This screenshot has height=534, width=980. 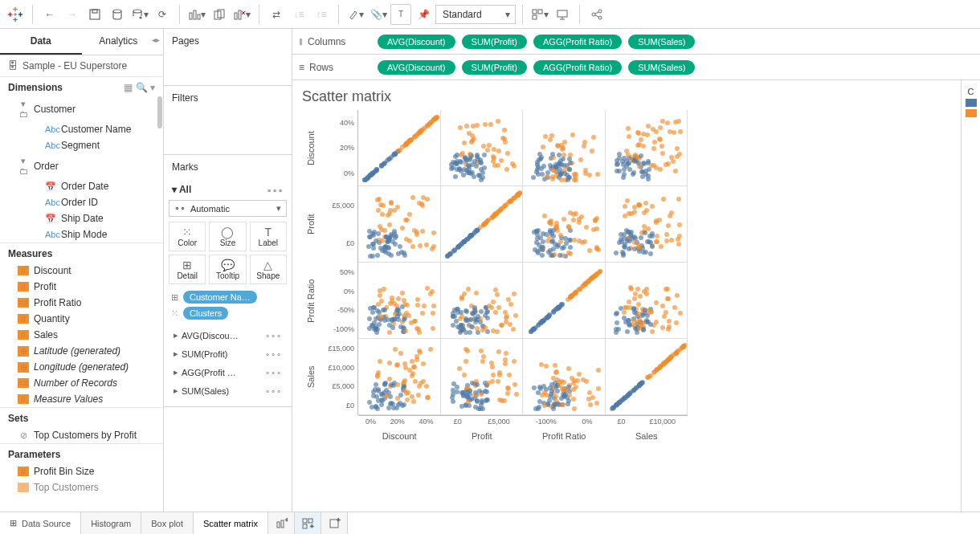 What do you see at coordinates (82, 335) in the screenshot?
I see `meas-sales: #Sales` at bounding box center [82, 335].